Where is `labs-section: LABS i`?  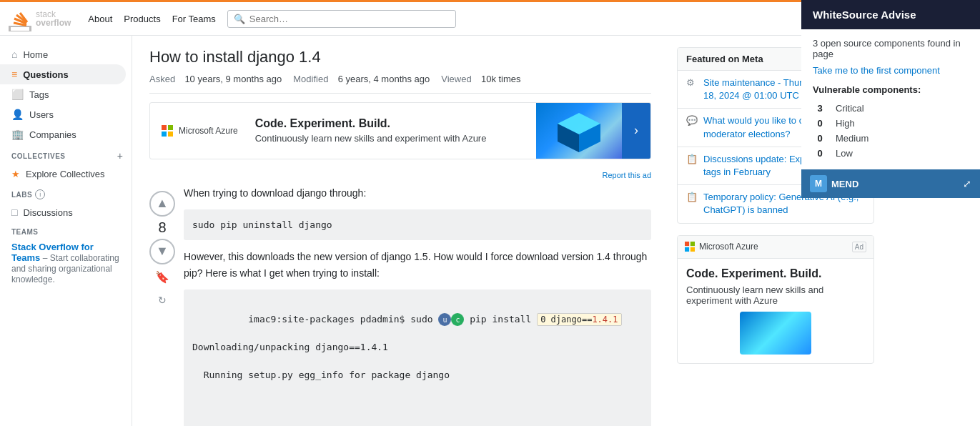
labs-section: LABS i is located at coordinates (66, 193).